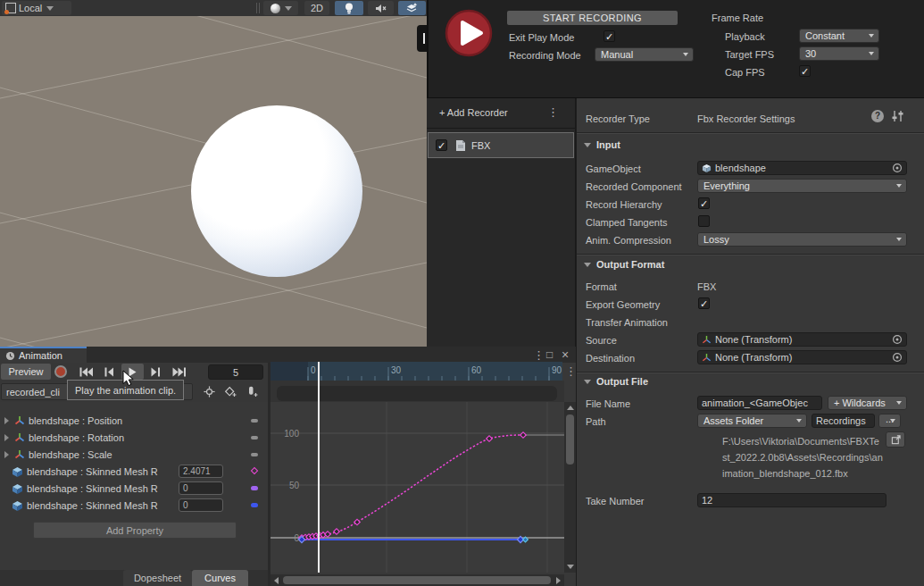 The height and width of the screenshot is (586, 924). I want to click on take-number-input: 12, so click(792, 500).